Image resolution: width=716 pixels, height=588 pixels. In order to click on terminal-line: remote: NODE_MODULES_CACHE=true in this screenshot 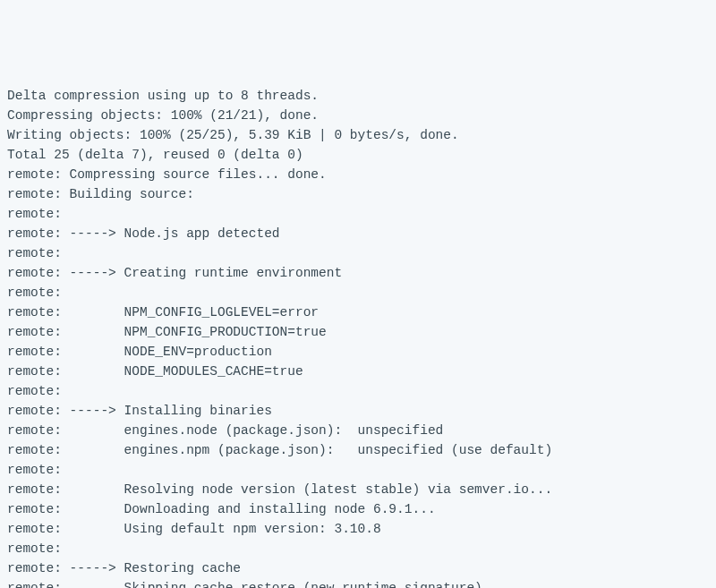, I will do `click(358, 371)`.